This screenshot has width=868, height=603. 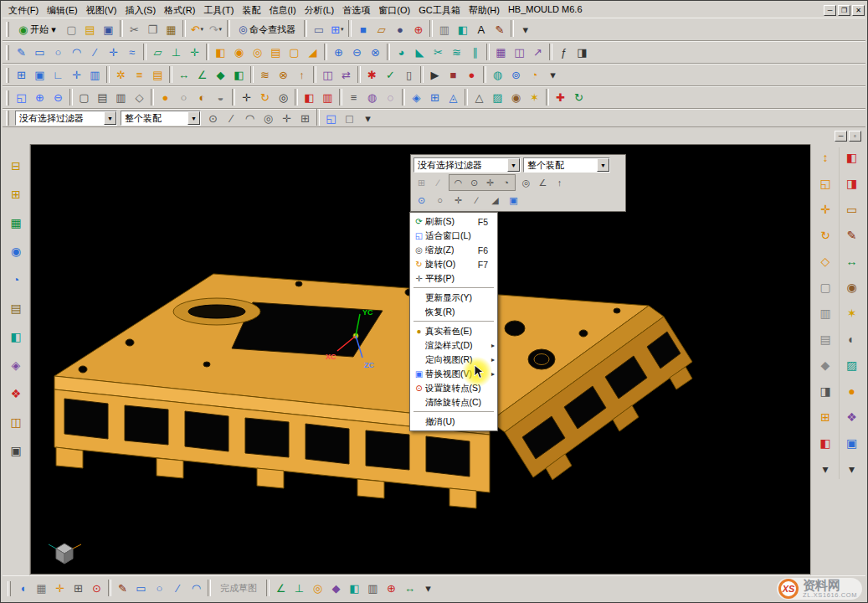 I want to click on slash-method-icon: ∕, so click(x=477, y=200).